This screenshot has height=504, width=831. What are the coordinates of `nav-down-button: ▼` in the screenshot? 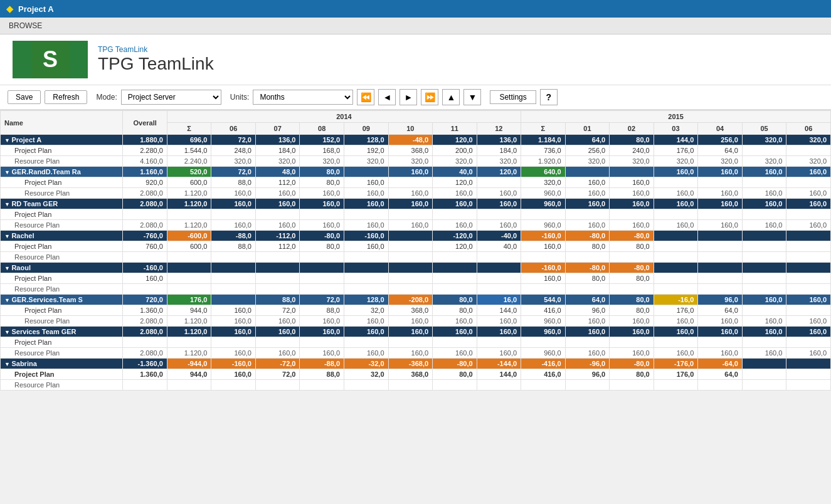 It's located at (472, 97).